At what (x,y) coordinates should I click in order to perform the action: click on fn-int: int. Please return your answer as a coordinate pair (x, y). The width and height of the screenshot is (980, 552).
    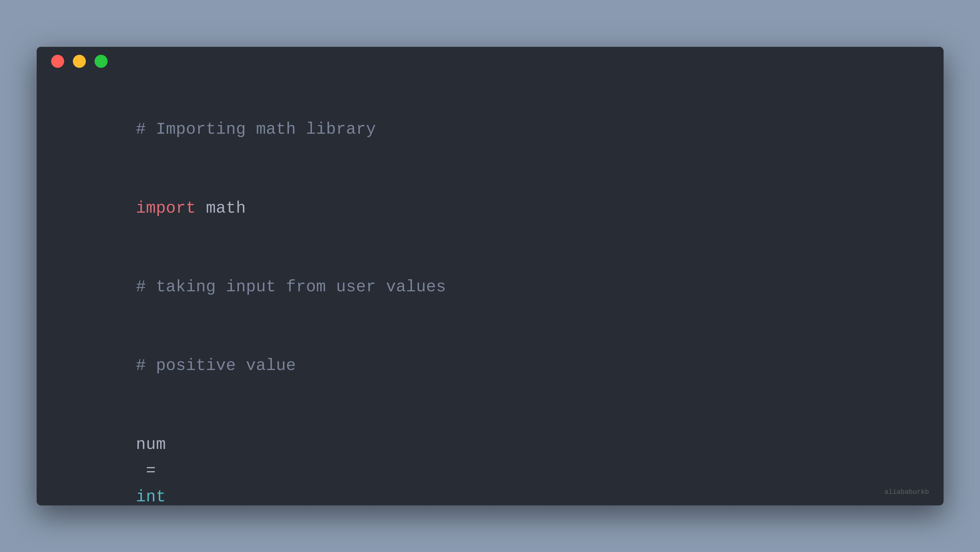
    Looking at the image, I should click on (151, 496).